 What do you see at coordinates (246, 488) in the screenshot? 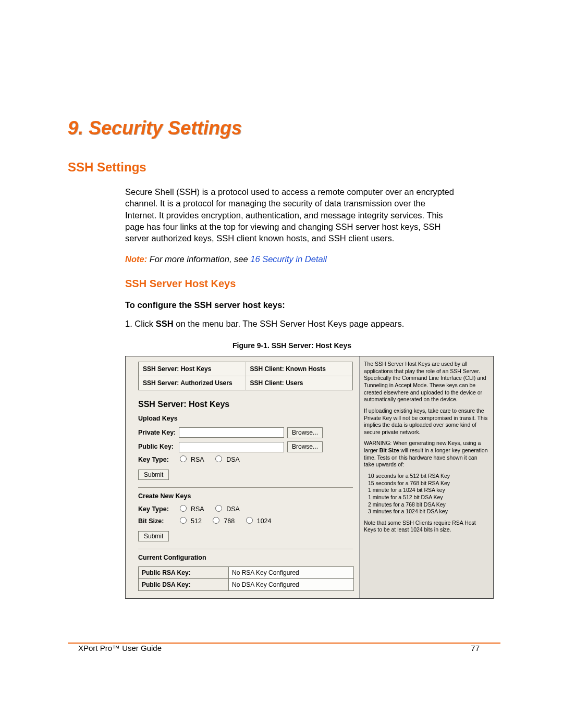
I see `separator` at bounding box center [246, 488].